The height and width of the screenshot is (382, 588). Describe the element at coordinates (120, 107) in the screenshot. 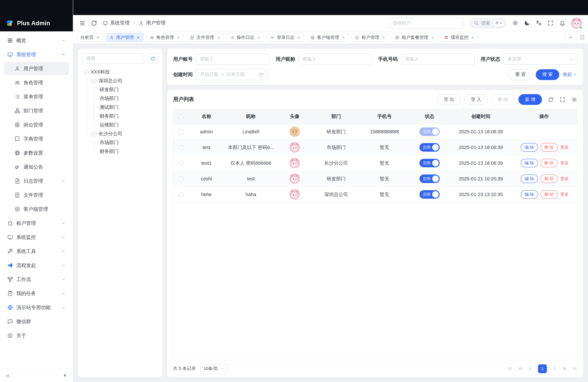

I see `tree-node: 测试部门` at that location.